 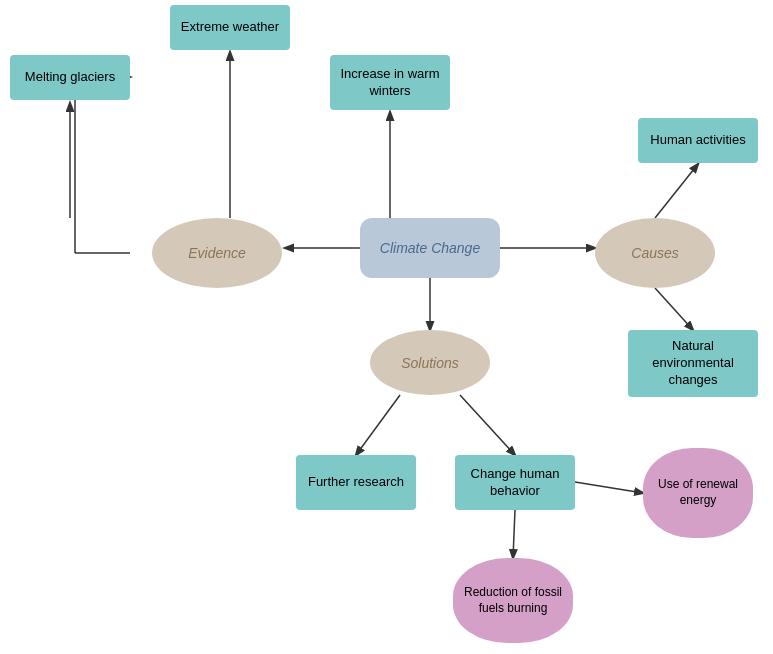 What do you see at coordinates (515, 482) in the screenshot?
I see `change-human-node: Change human behavior` at bounding box center [515, 482].